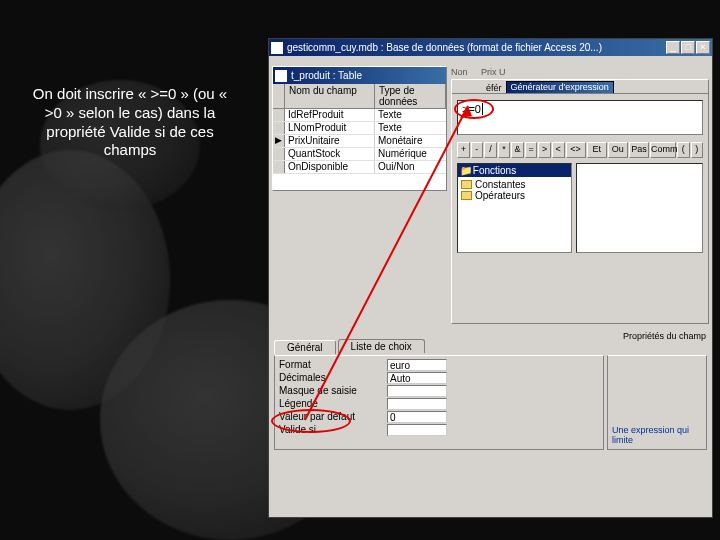 The width and height of the screenshot is (720, 540). What do you see at coordinates (514, 208) in the screenshot?
I see `function-tree: 📁 Fonctions ConstantesOpérateurs` at bounding box center [514, 208].